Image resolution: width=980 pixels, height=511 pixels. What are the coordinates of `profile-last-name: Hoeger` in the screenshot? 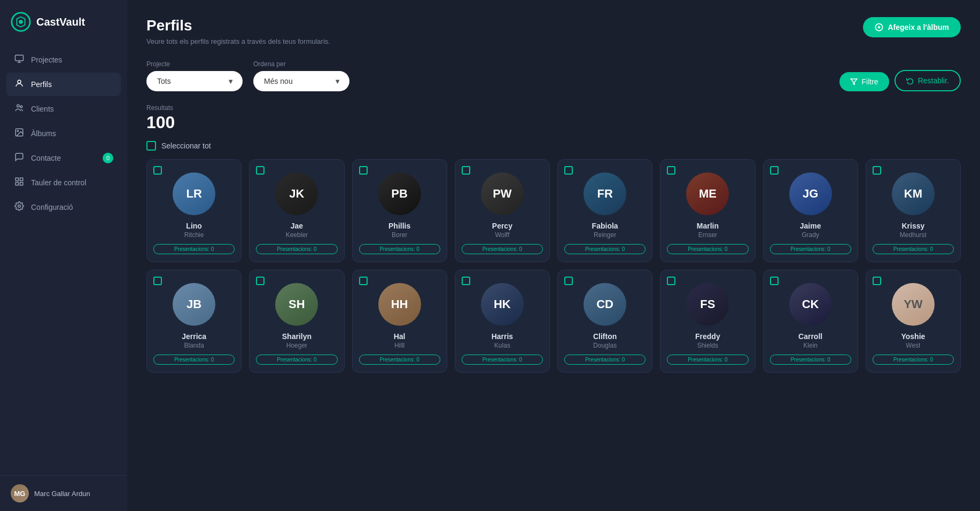 It's located at (297, 345).